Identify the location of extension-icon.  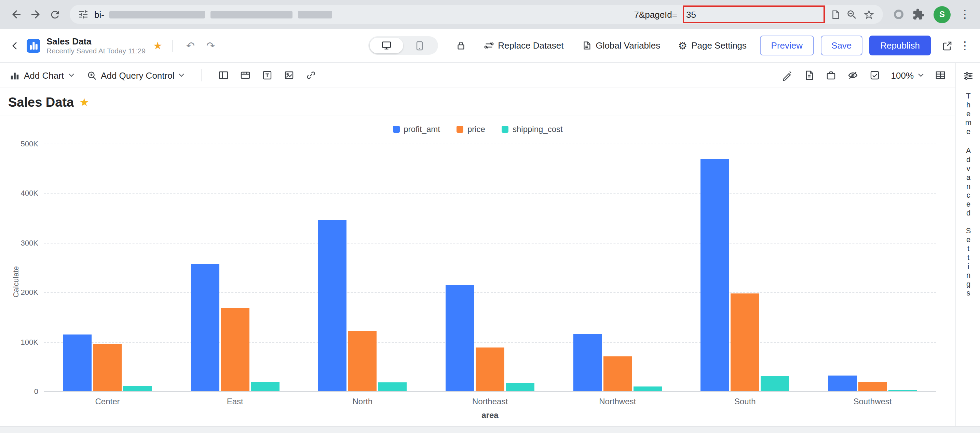
(899, 14).